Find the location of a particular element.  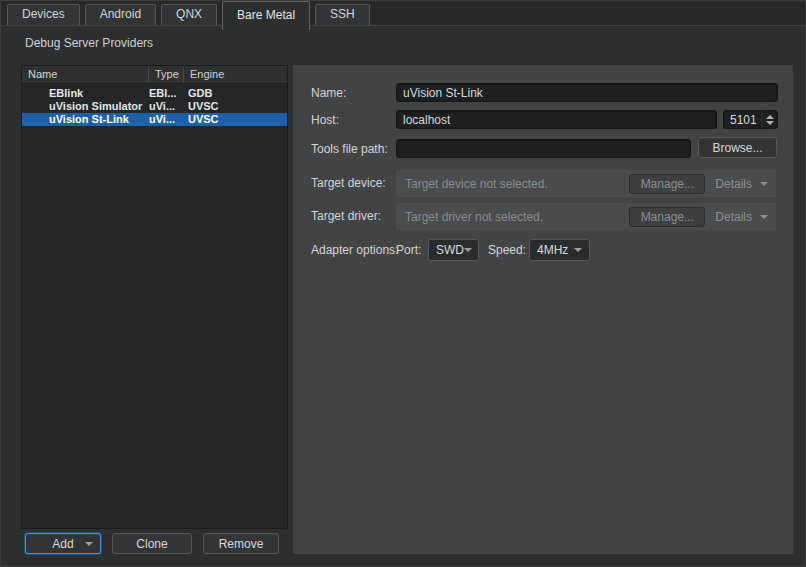

add-button-label: Add is located at coordinates (62, 544).